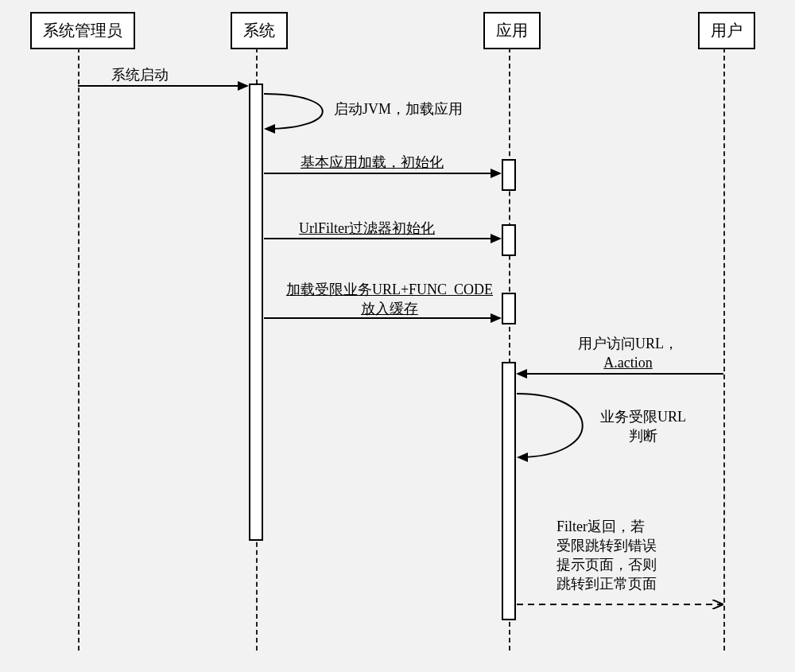 This screenshot has width=795, height=672. What do you see at coordinates (607, 526) in the screenshot?
I see `label-m8-line1: Filter返回，若` at bounding box center [607, 526].